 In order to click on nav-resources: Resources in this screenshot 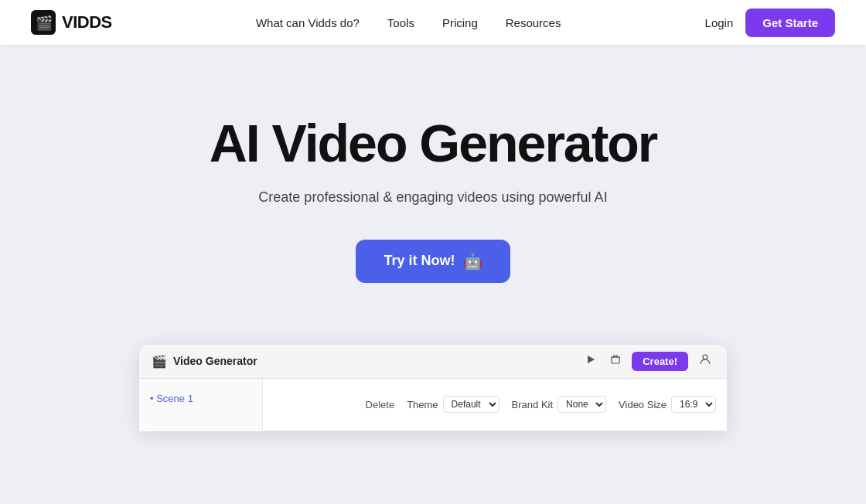, I will do `click(534, 23)`.